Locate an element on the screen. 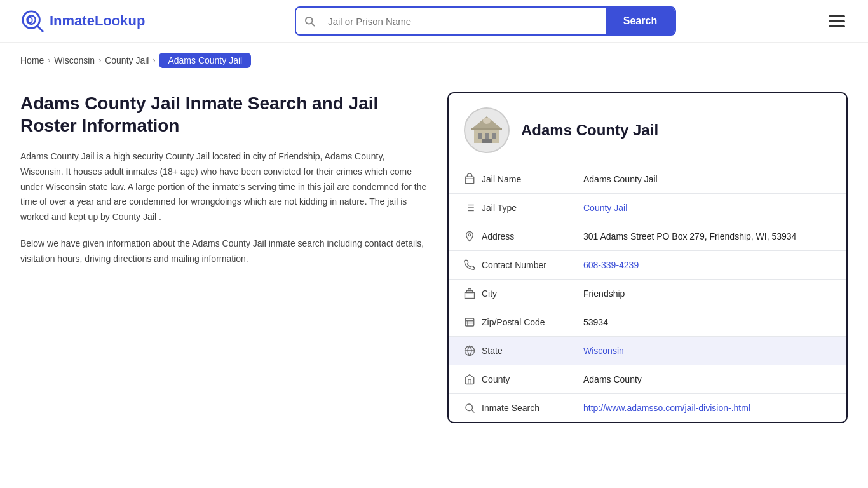  breadcrumb-state: Wisconsin is located at coordinates (74, 60).